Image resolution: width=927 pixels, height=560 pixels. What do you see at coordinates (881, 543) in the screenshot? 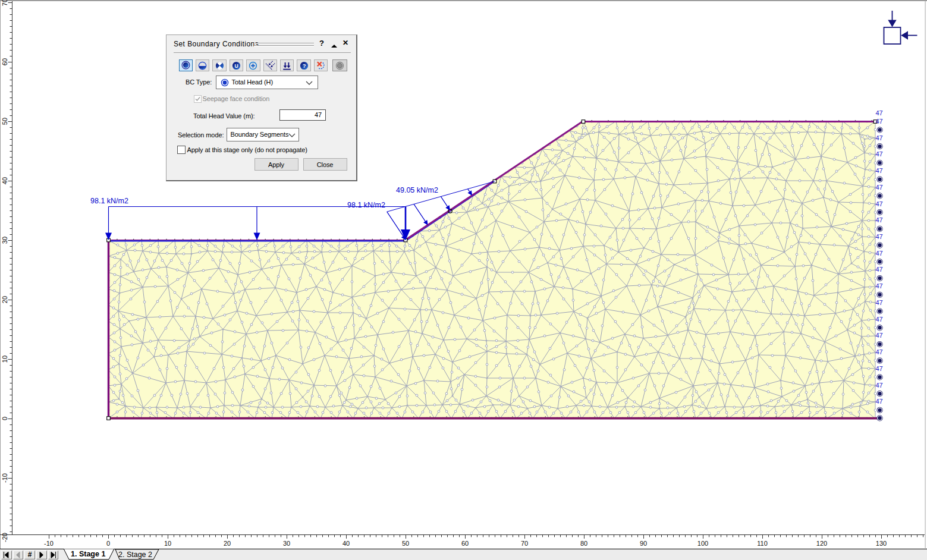
I see `svg-text: 130` at bounding box center [881, 543].